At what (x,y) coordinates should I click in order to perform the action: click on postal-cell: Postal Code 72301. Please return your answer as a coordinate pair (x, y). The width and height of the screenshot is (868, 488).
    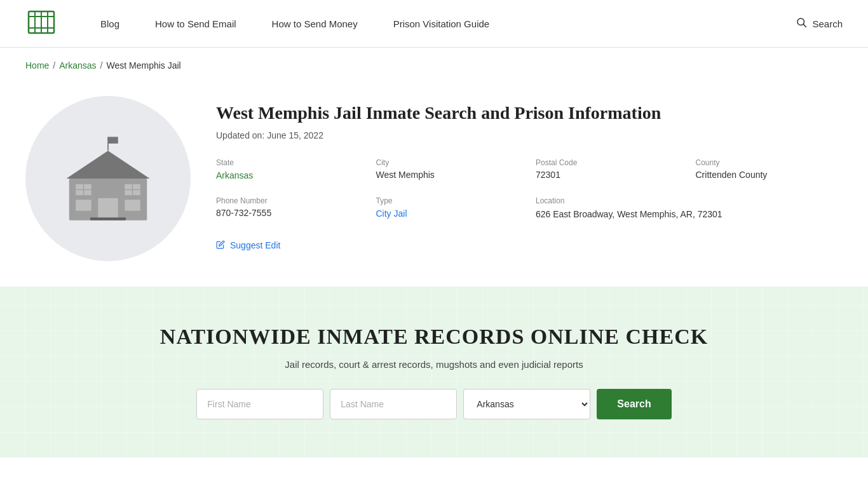
    Looking at the image, I should click on (609, 170).